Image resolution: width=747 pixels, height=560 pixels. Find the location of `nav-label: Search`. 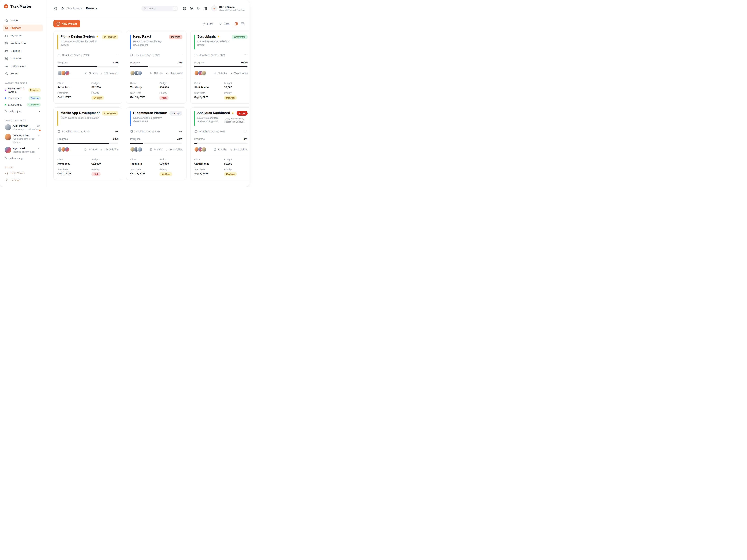

nav-label: Search is located at coordinates (15, 74).